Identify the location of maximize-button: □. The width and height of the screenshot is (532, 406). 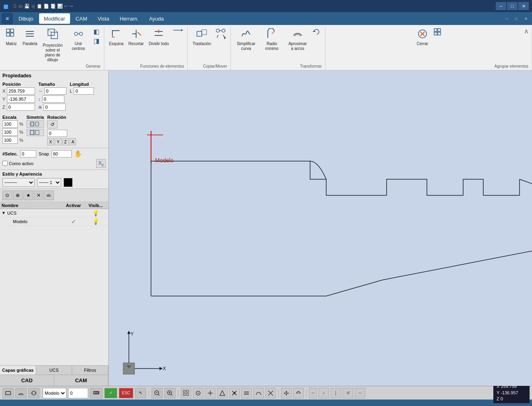
(512, 6).